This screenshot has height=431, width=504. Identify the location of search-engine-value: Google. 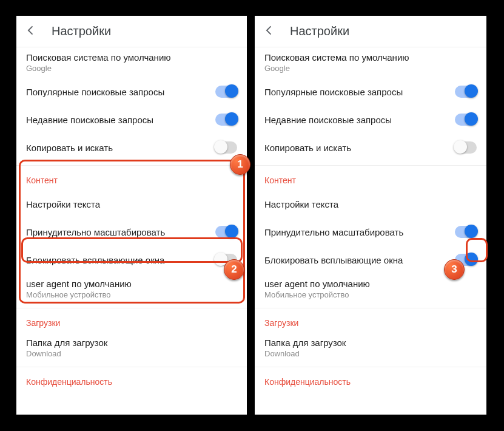
(98, 68).